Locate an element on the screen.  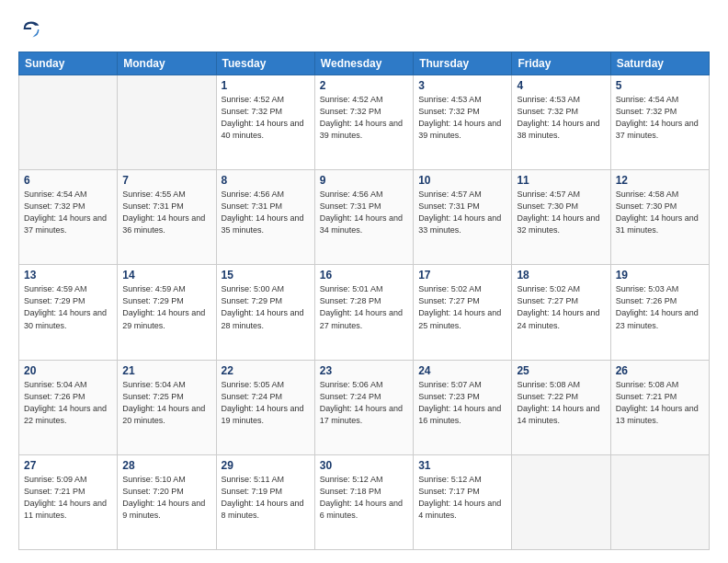
day-info: Sunrise: 4:57 AMSunset: 7:31 PMDaylight:… is located at coordinates (462, 213).